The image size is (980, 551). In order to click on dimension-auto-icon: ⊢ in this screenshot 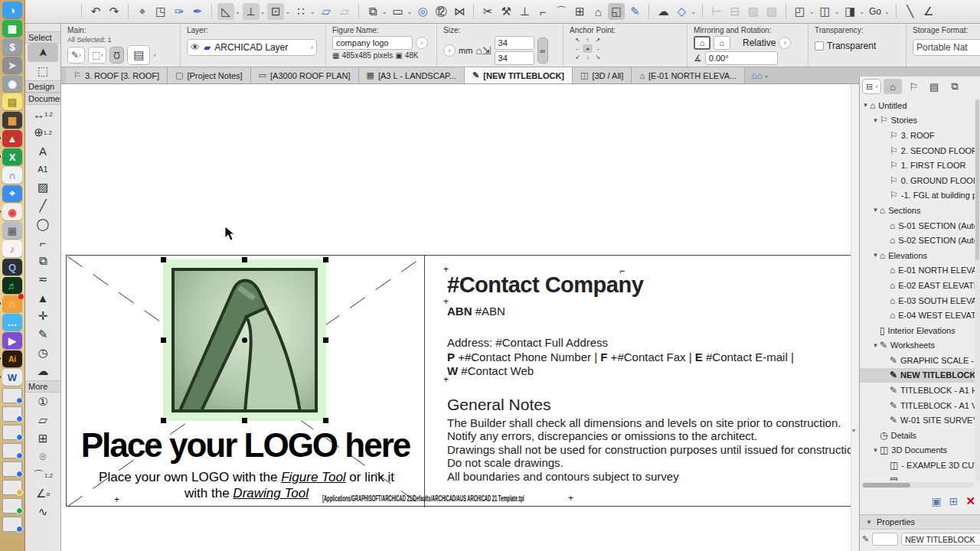, I will do `click(717, 11)`.